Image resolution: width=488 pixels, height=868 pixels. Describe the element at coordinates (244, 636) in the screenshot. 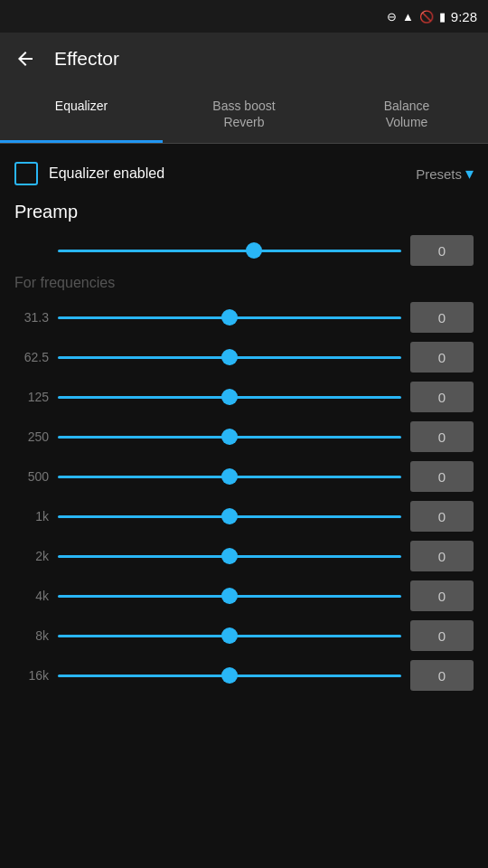

I see `band-row-8k: 8k 0` at that location.